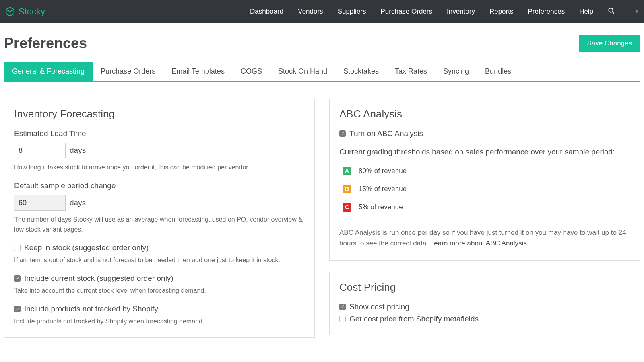  Describe the element at coordinates (251, 72) in the screenshot. I see `tab-cogs: COGS` at that location.